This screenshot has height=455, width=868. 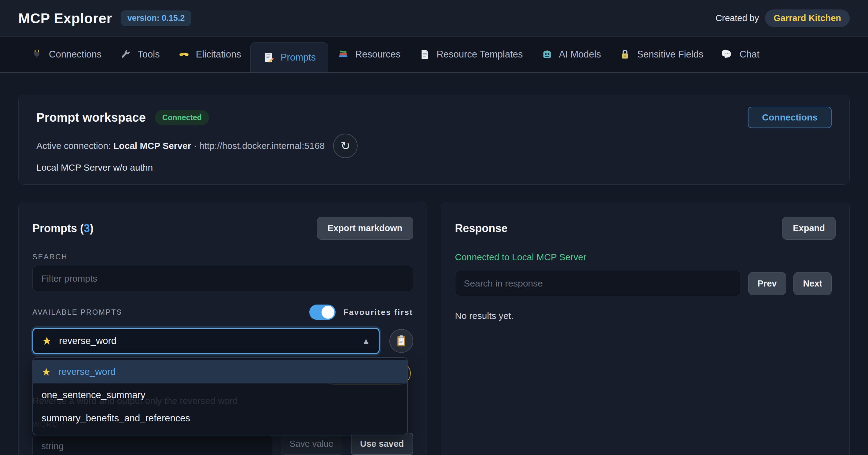 I want to click on response-status: Connected to Local MCP Server, so click(x=646, y=257).